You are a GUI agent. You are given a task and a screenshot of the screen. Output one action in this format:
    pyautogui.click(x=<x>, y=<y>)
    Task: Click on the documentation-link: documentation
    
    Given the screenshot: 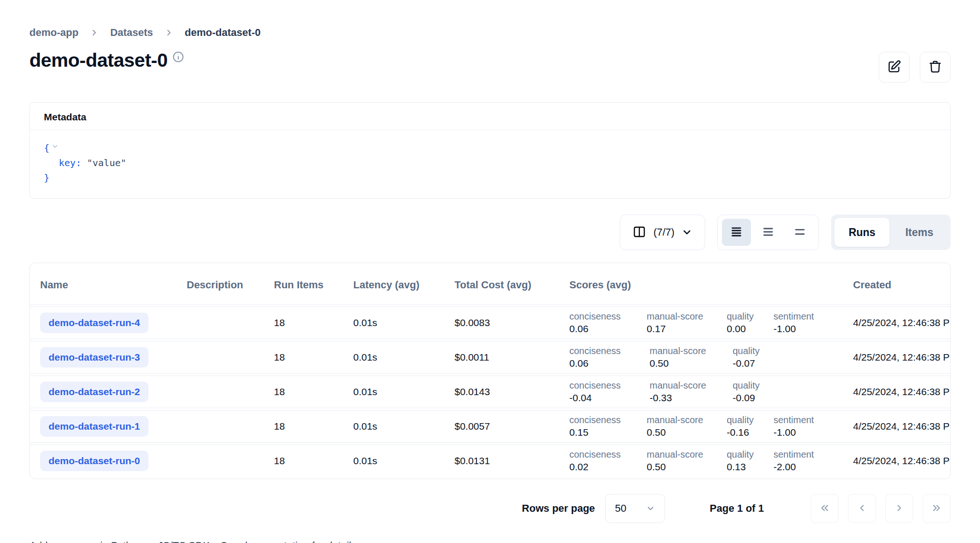 What is the action you would take?
    pyautogui.click(x=275, y=541)
    